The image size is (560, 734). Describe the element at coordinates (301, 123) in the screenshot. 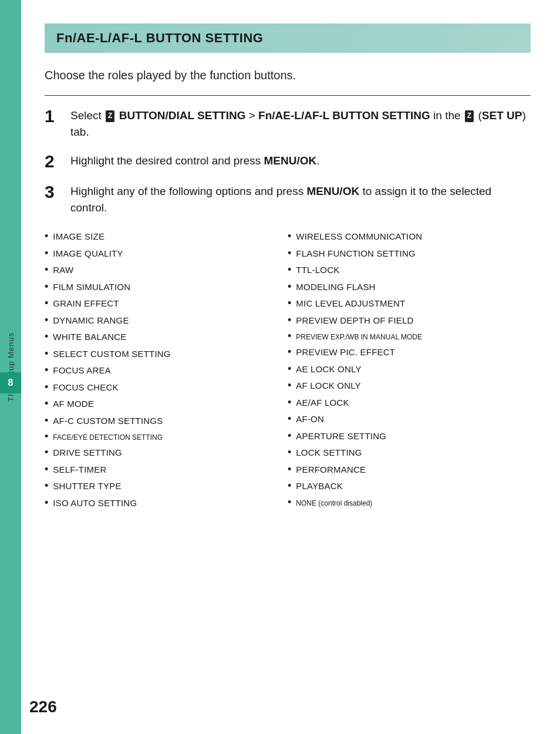

I see `step-1-text: Select Z BUTTON/DIAL SETTING > Fn/AE-L/A…` at that location.